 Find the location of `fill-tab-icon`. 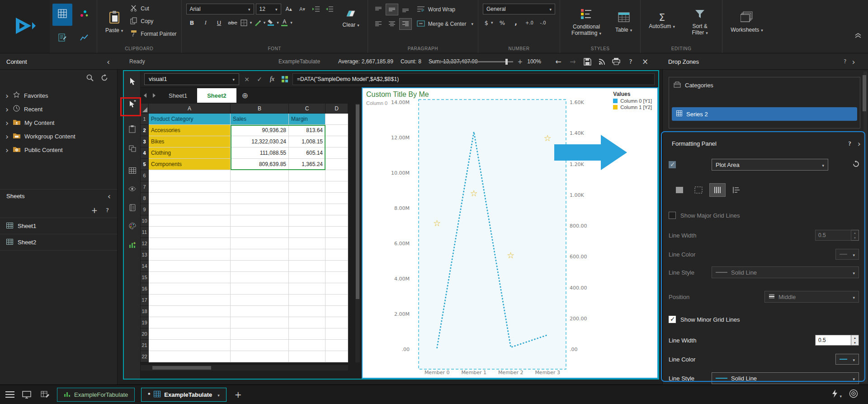

fill-tab-icon is located at coordinates (679, 190).